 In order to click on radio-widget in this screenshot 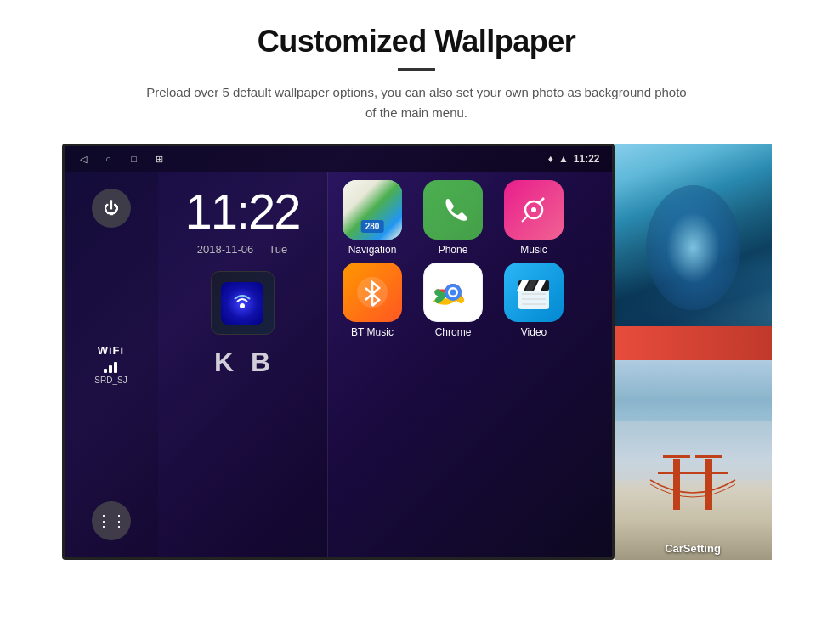, I will do `click(243, 302)`.